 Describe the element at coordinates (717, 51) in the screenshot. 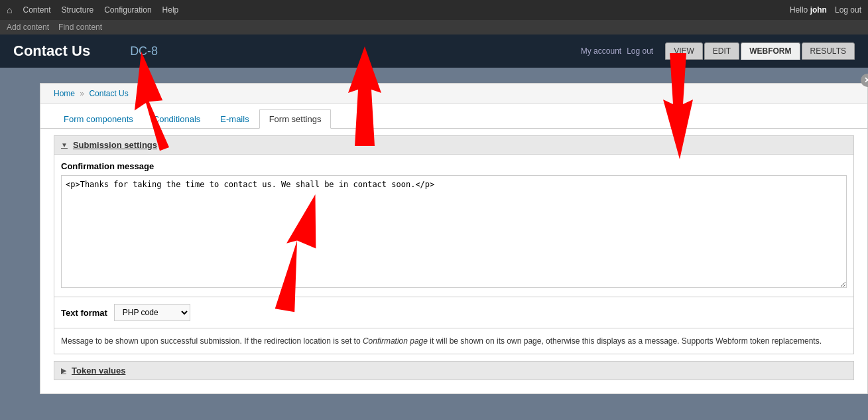

I see `header-right: My account Log out VIEW EDIT WEBFORM RES…` at that location.